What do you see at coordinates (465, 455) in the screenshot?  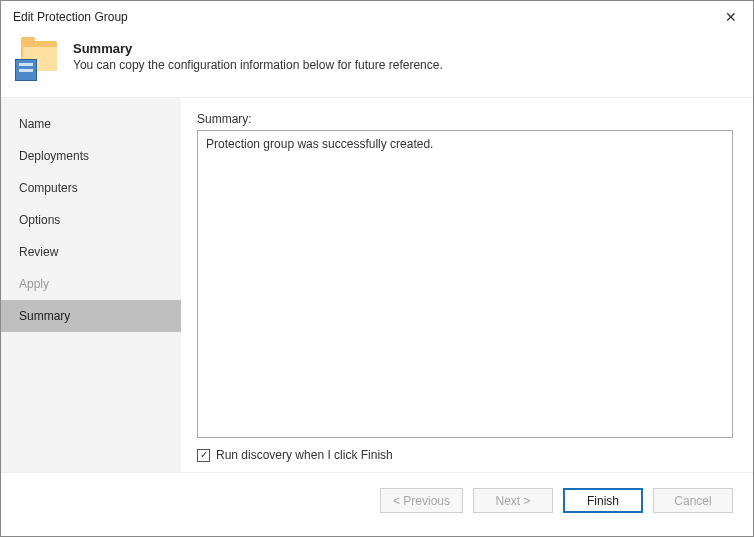 I see `run-discovery-row: ✓ Run discovery when I click Finish` at bounding box center [465, 455].